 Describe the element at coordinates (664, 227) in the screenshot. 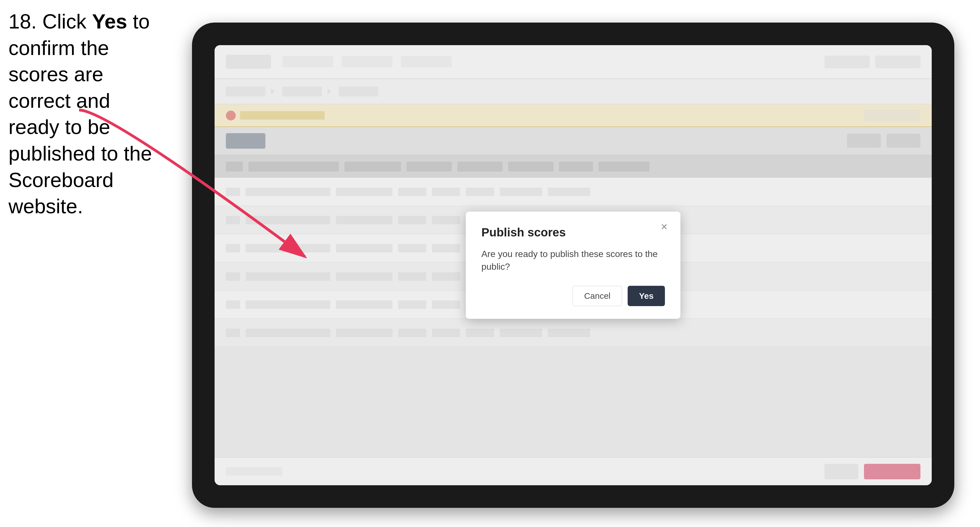

I see `modal-close-button: ×` at that location.